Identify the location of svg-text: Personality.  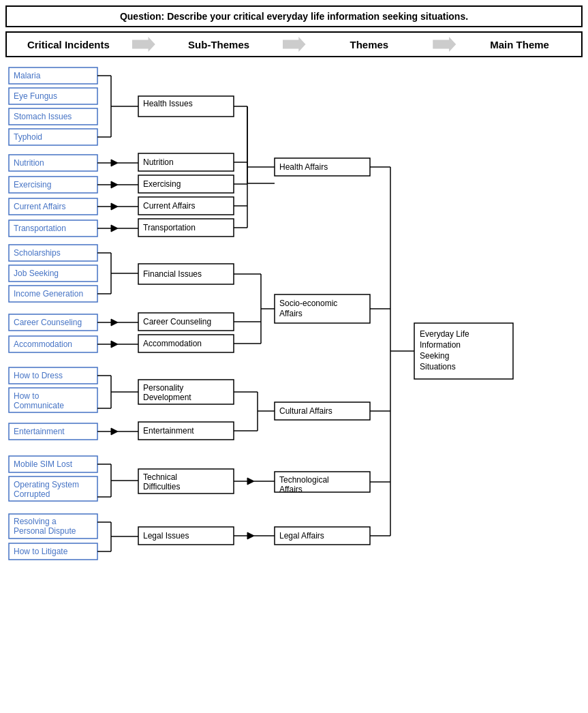
(164, 388).